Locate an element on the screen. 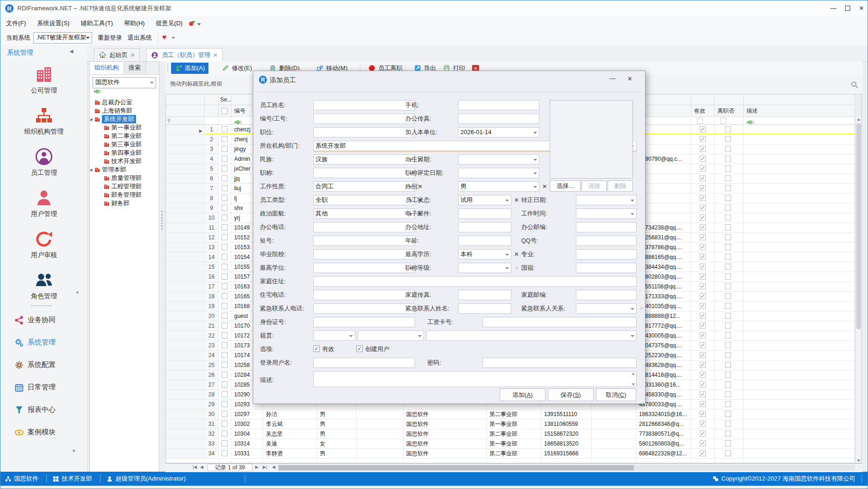 This screenshot has width=868, height=489. tree-node: 工程管理部 is located at coordinates (124, 187).